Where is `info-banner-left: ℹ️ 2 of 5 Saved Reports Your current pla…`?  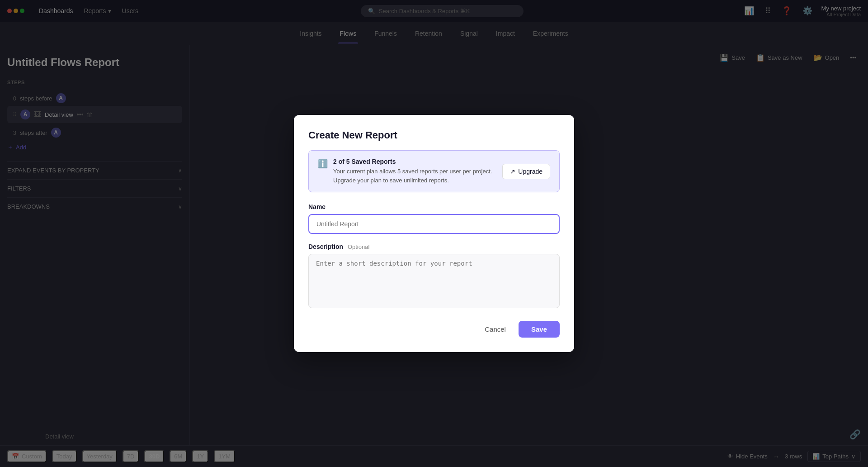
info-banner-left: ℹ️ 2 of 5 Saved Reports Your current pla… is located at coordinates (410, 171).